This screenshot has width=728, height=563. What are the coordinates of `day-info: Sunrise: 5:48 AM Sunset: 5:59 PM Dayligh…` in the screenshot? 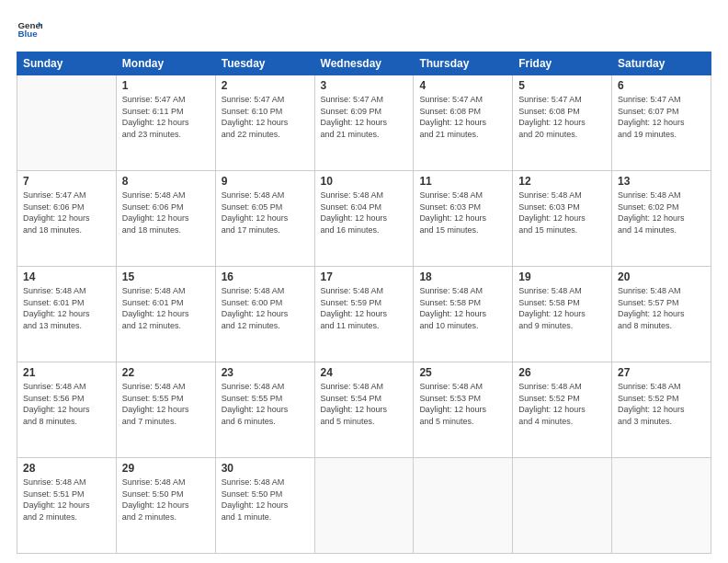 It's located at (364, 308).